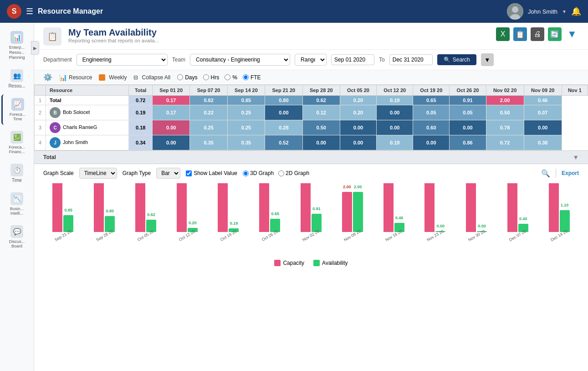 Image resolution: width=588 pixels, height=371 pixels. I want to click on copy-button: 📋, so click(520, 34).